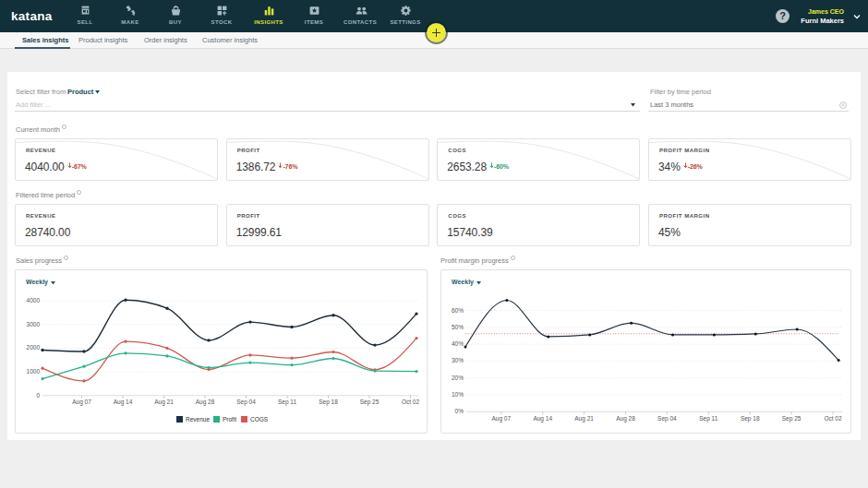  I want to click on svg-text: 0, so click(38, 395).